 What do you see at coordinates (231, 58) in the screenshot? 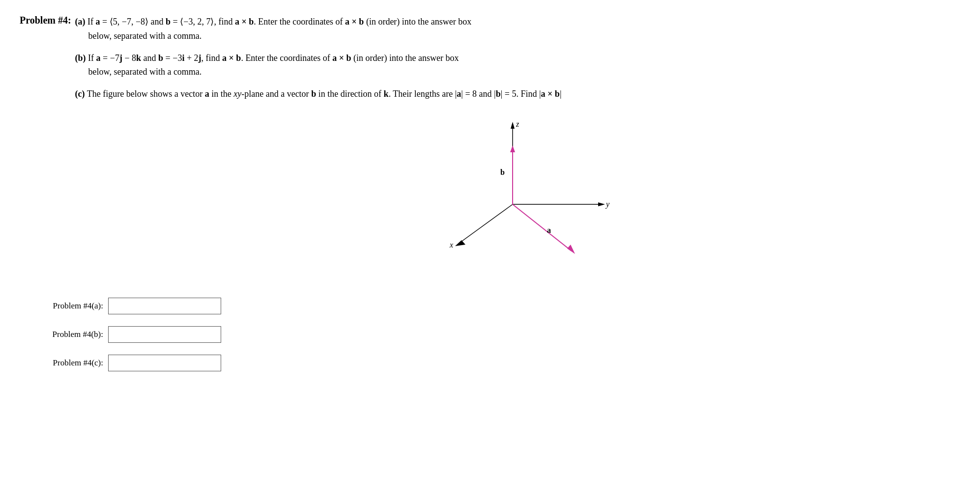
I see `axb-b: a × b` at bounding box center [231, 58].